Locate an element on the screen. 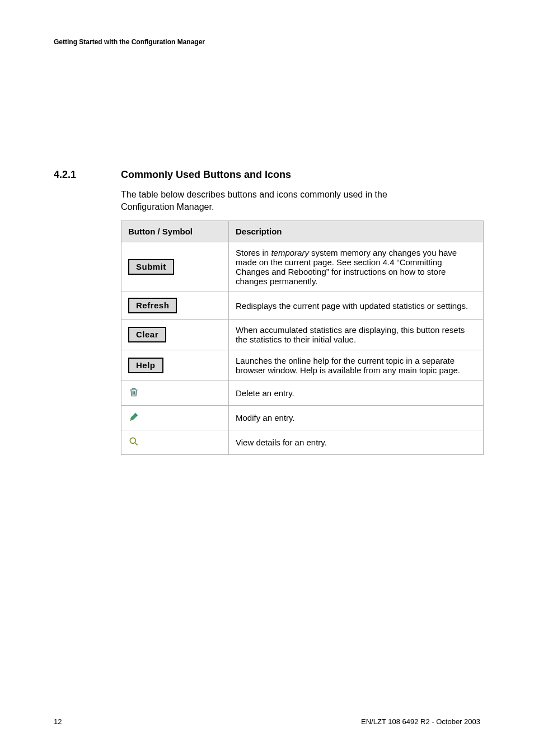 The width and height of the screenshot is (534, 756). table-row: Refresh Redisplays the current page with… is located at coordinates (302, 306).